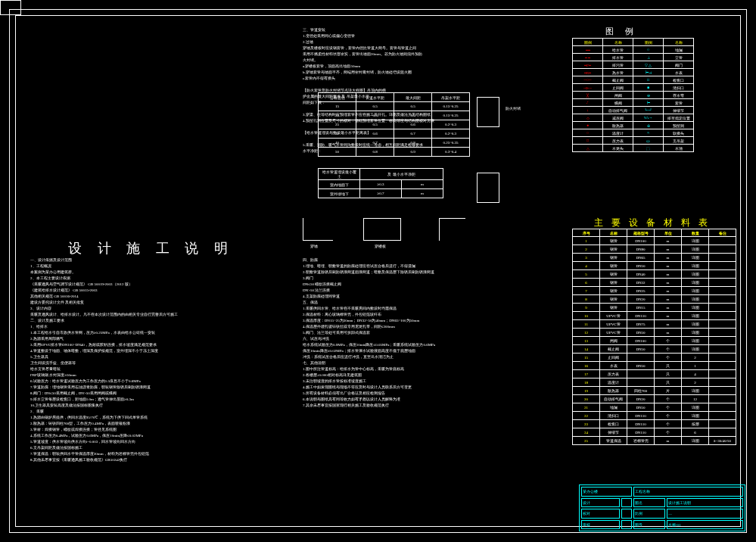  Describe the element at coordinates (380, 246) in the screenshot. I see `sketch-label-2: 穿楼板` at that location.